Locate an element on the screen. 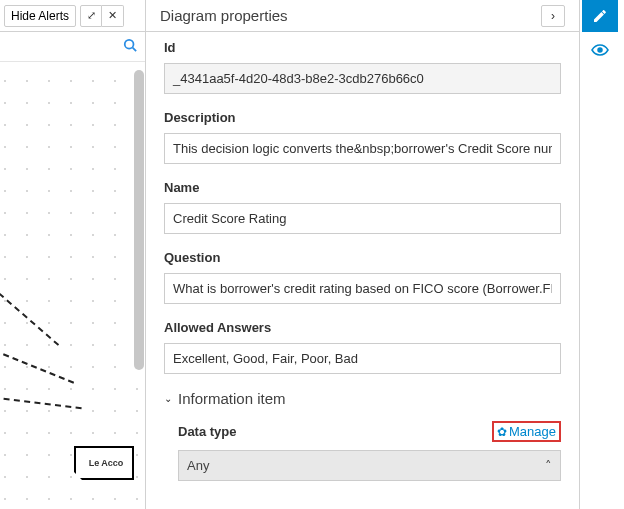 This screenshot has height=509, width=624. expand-icon: ⤢ is located at coordinates (91, 16).